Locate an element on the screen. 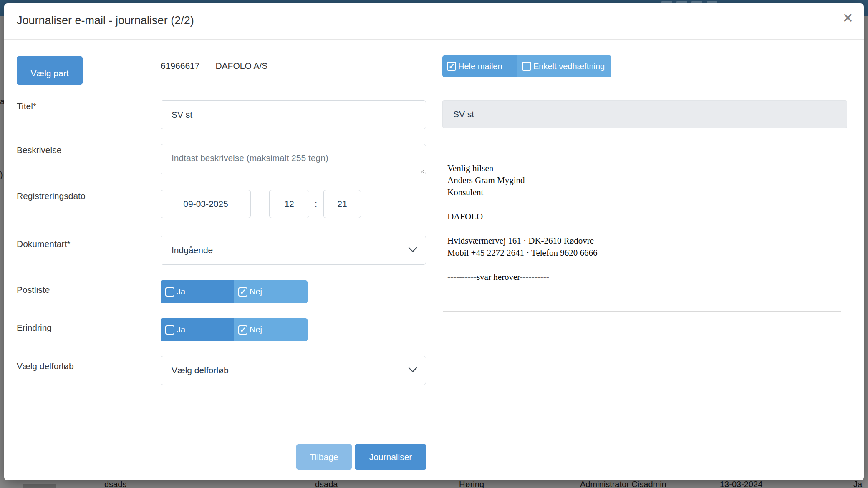  reminder-no-option: Nej is located at coordinates (270, 330).